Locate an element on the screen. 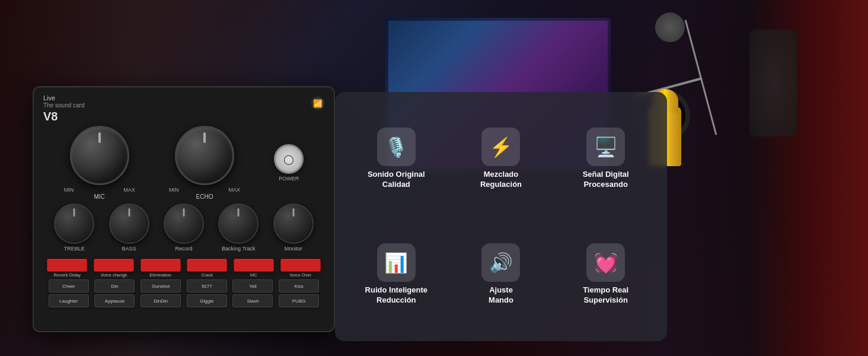 The image size is (868, 356). feature-text-5: Tiempo RealSupervisión is located at coordinates (606, 295).